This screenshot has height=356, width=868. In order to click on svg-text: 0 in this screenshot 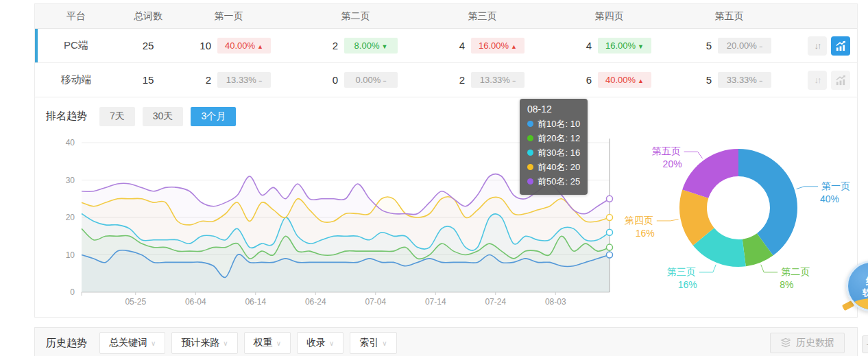, I will do `click(73, 292)`.